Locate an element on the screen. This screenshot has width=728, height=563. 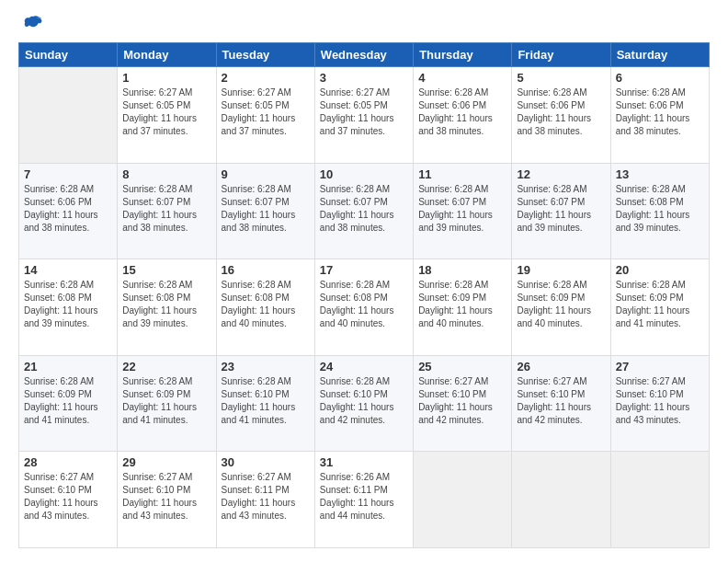
calendar-day-cell: 1Sunrise: 6:27 AM Sunset: 6:05 PM Daylig… is located at coordinates (167, 116).